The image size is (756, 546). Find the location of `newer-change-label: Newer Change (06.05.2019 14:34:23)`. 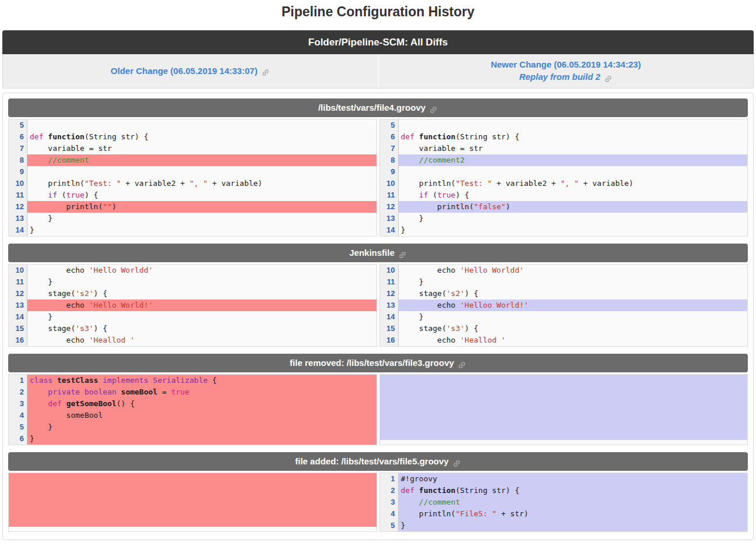

newer-change-label: Newer Change (06.05.2019 14:34:23) is located at coordinates (566, 64).